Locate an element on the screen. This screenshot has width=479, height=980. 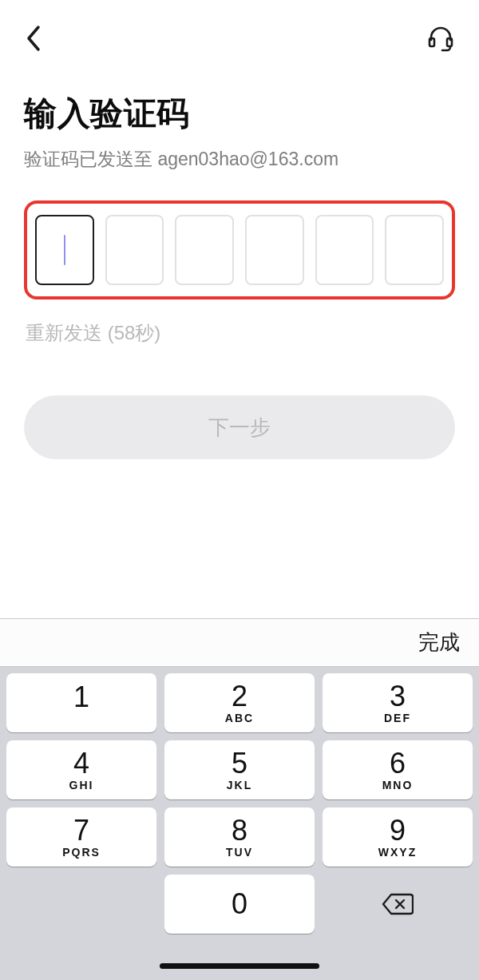
keypad-row-3: 0 is located at coordinates (240, 904).